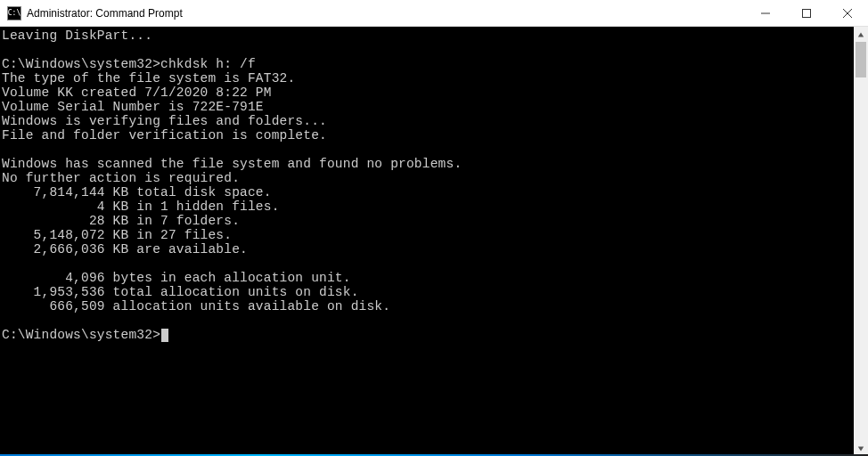 The width and height of the screenshot is (868, 456). What do you see at coordinates (434, 13) in the screenshot?
I see `titlebar: C:\ Administrator: Command Prompt` at bounding box center [434, 13].